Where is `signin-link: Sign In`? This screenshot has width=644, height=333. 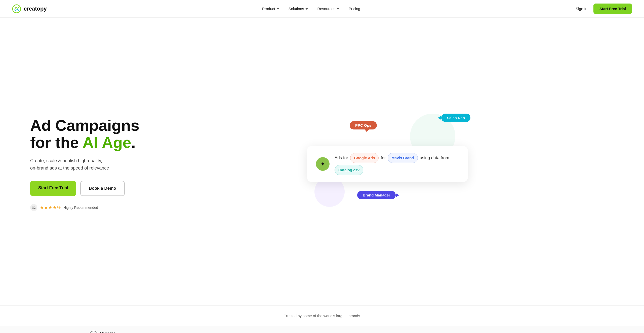
signin-link: Sign In is located at coordinates (582, 9).